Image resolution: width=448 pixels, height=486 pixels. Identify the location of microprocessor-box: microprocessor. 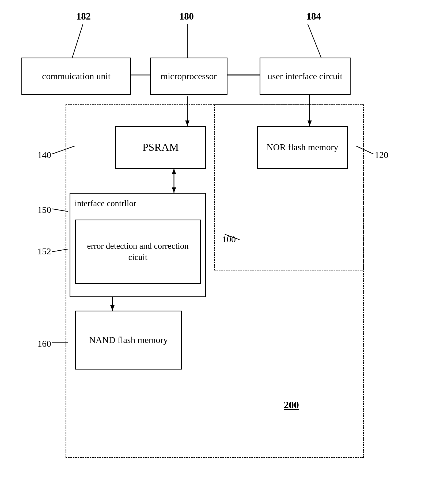
(189, 76).